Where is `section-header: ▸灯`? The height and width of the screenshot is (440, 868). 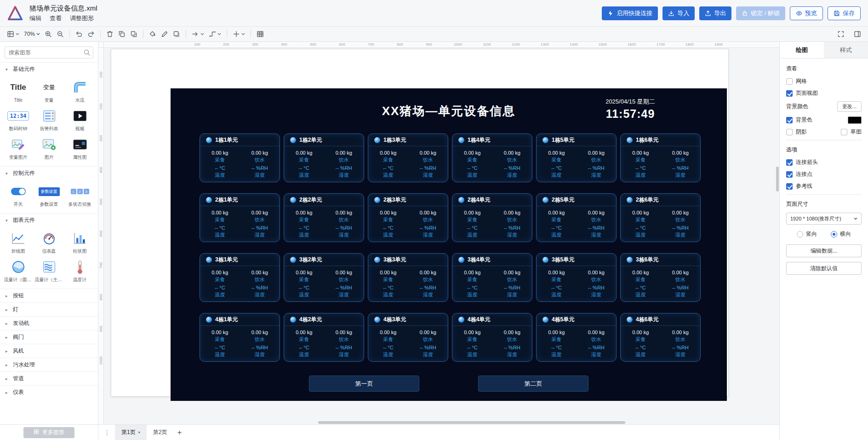 section-header: ▸灯 is located at coordinates (49, 309).